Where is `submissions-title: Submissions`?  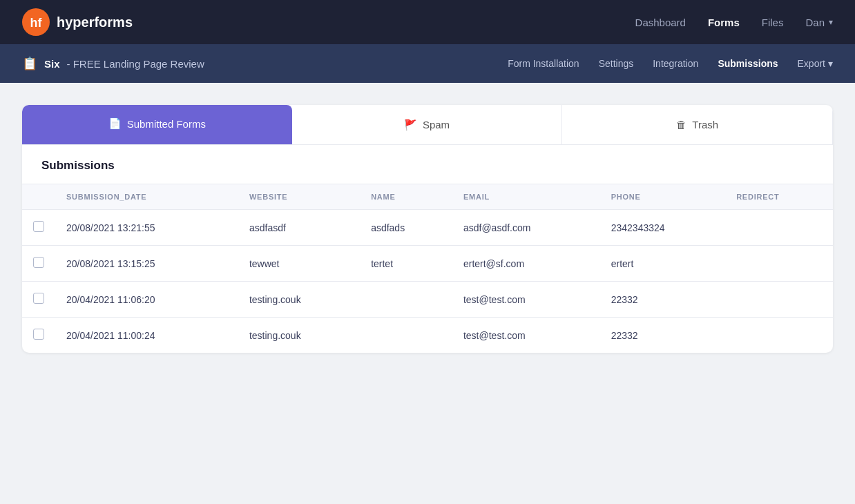
submissions-title: Submissions is located at coordinates (428, 166).